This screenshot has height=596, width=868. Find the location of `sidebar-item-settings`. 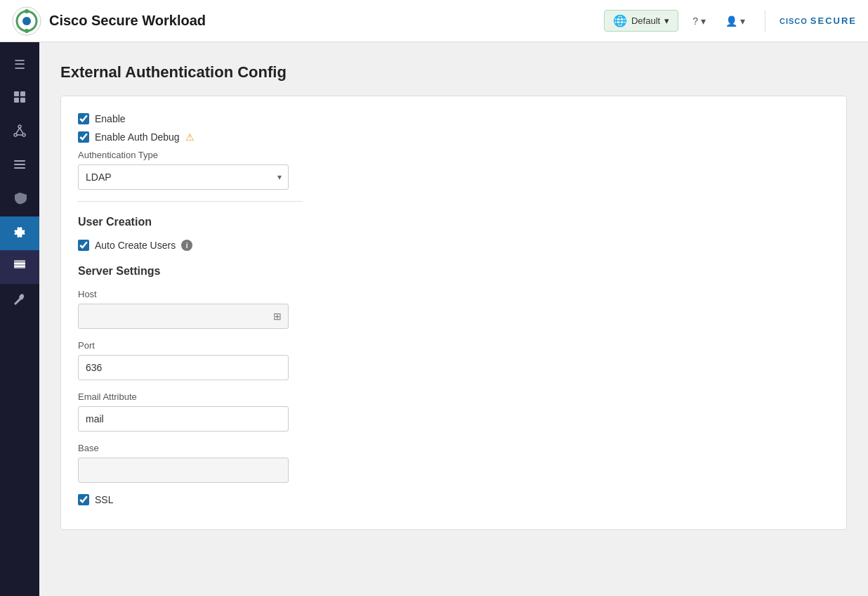

sidebar-item-settings is located at coordinates (20, 233).